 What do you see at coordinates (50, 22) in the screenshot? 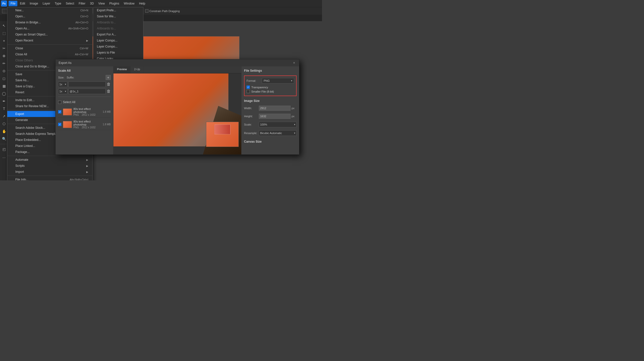
I see `menu-browse-bridge: Browse in Bridge...Alt+Ctrl+O` at bounding box center [50, 22].